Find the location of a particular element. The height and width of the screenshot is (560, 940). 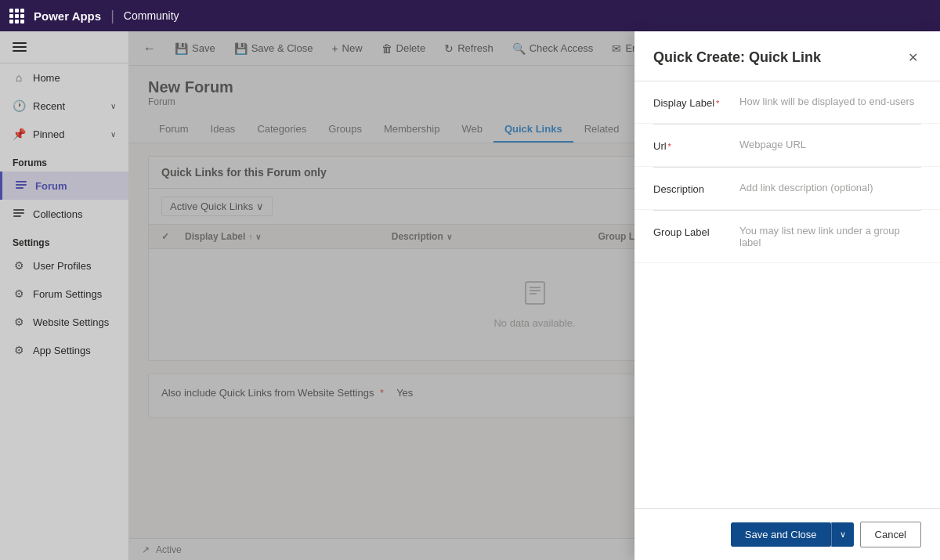

field-value-group-label: You may list new link under a group labe… is located at coordinates (830, 237).